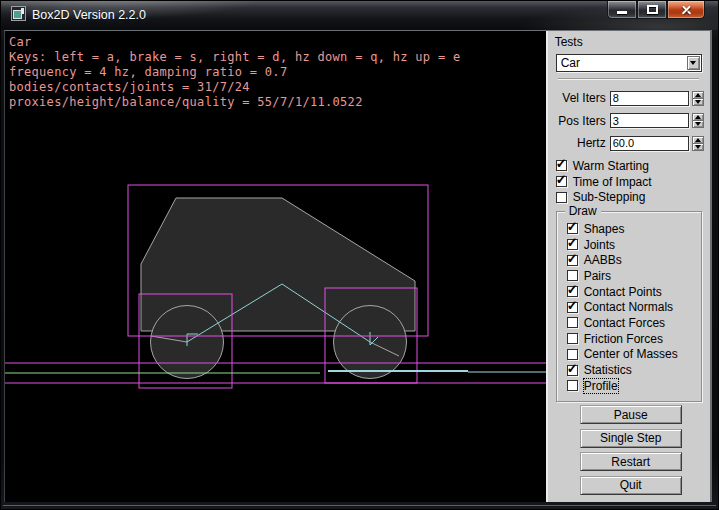  I want to click on hud-line: bodies/contacts/joints = 31/7/24, so click(234, 88).